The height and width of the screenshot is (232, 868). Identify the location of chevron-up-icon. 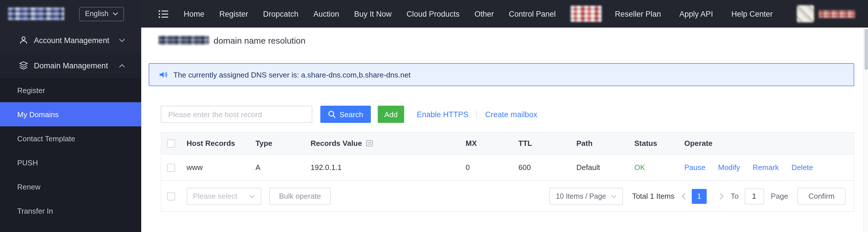
(122, 65).